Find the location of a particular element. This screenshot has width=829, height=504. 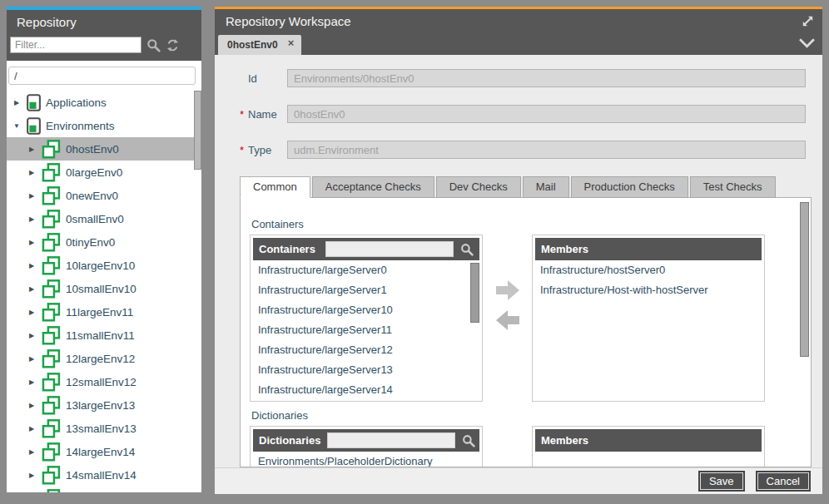

tree-item: ▶ 13smallEnv13 is located at coordinates (100, 428).